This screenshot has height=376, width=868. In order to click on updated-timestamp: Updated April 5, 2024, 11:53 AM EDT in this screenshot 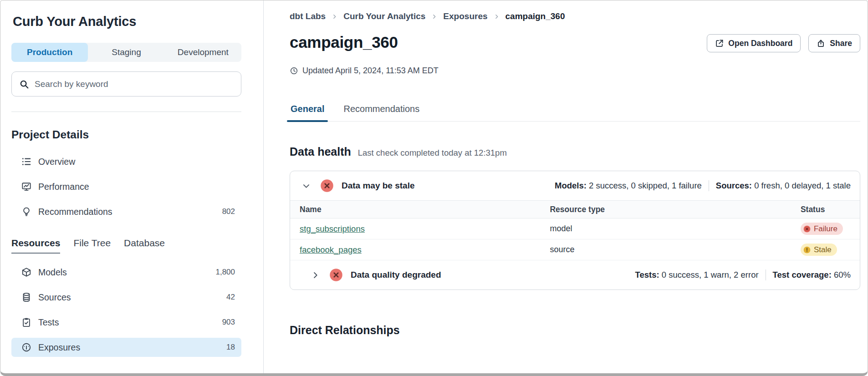, I will do `click(575, 71)`.